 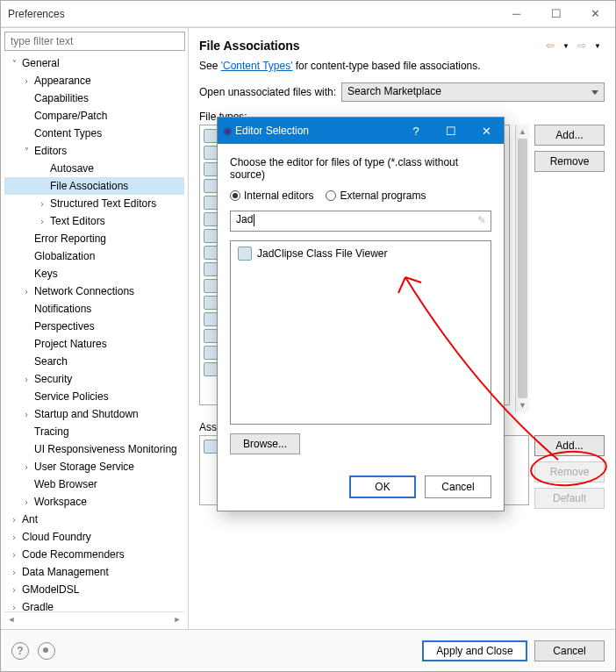 What do you see at coordinates (95, 133) in the screenshot?
I see `tree-content-types: Content Types` at bounding box center [95, 133].